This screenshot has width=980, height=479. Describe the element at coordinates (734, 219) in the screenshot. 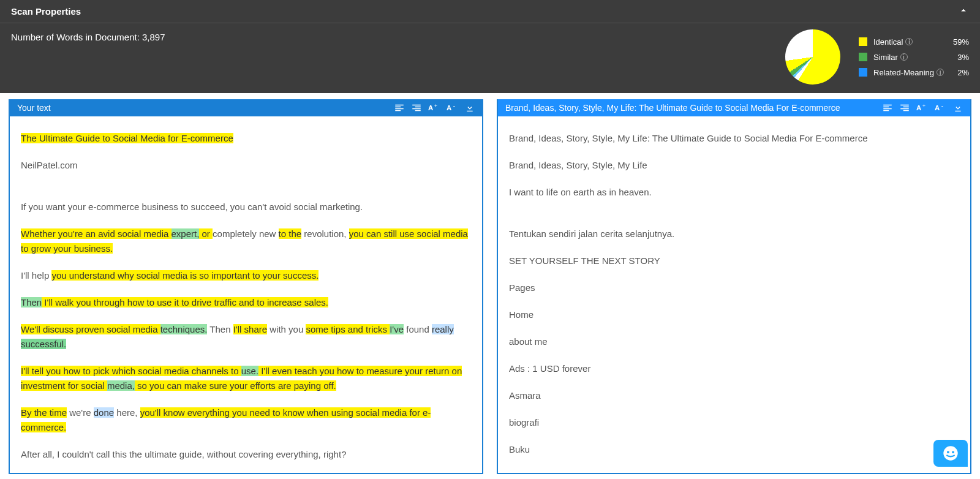

I see `source-line` at that location.